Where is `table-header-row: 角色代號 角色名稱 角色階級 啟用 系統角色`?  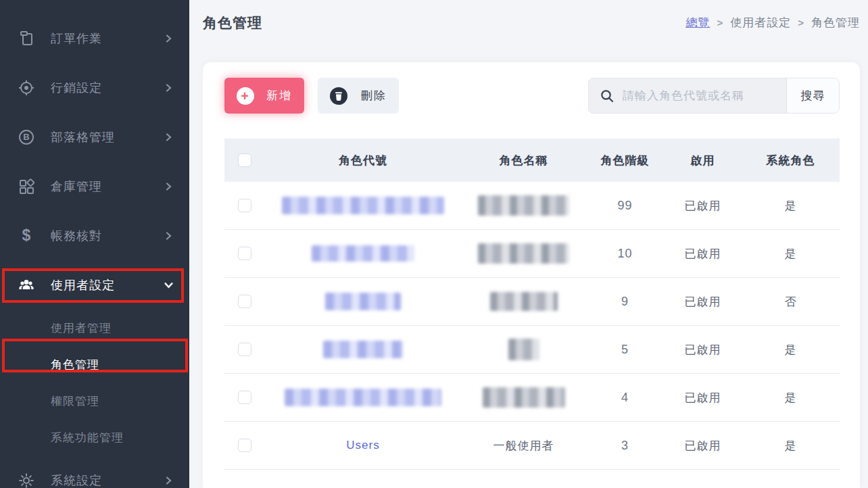
table-header-row: 角色代號 角色名稱 角色階級 啟用 系統角色 is located at coordinates (532, 160).